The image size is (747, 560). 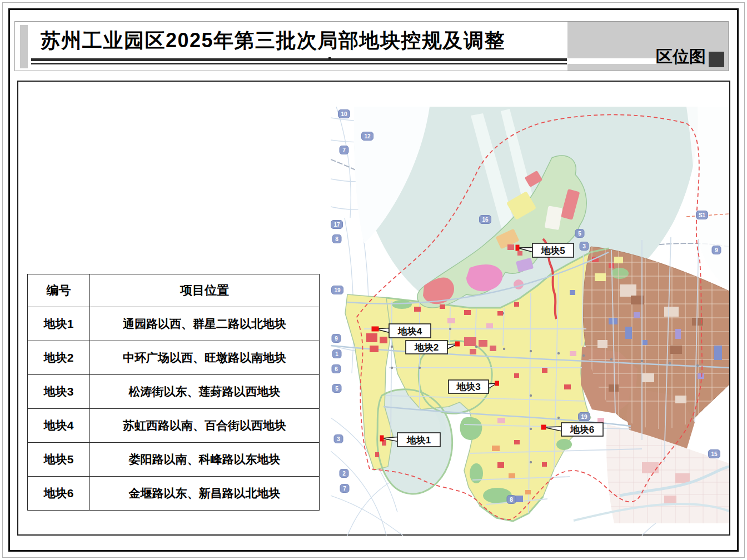 I want to click on corner-white-strip, so click(x=612, y=61).